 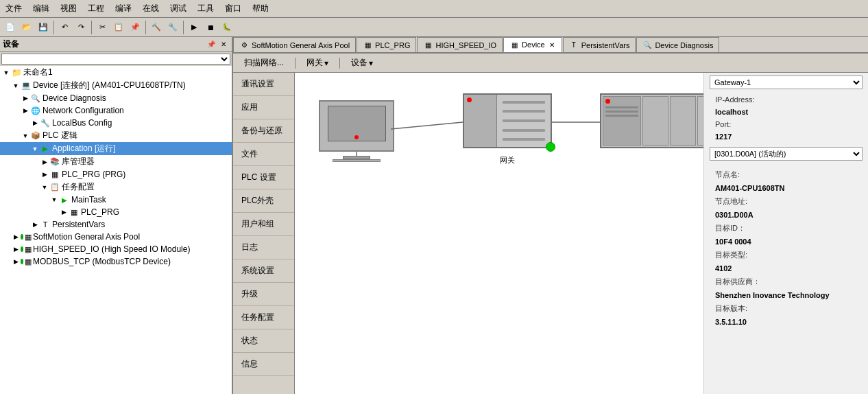 I want to click on tree-expand-15: ▶, so click(x=16, y=262).